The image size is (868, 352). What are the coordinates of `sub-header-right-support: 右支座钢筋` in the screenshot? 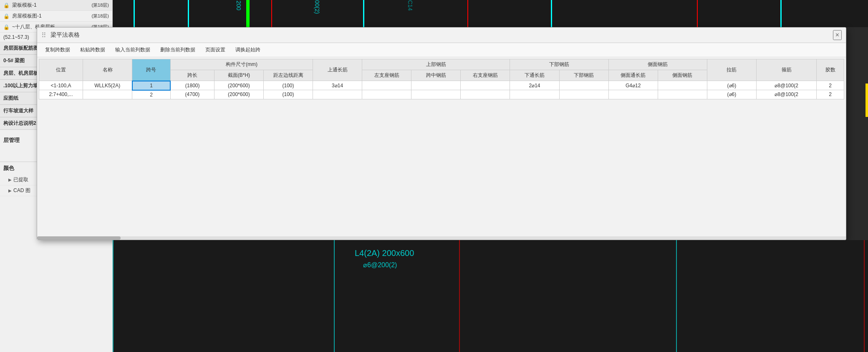 It's located at (485, 76).